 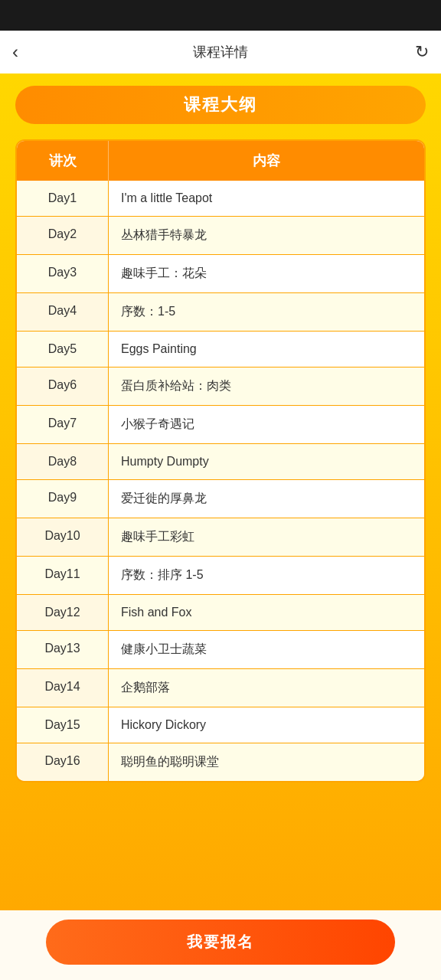 What do you see at coordinates (220, 274) in the screenshot?
I see `table-row: Day3 趣味手工：花朵` at bounding box center [220, 274].